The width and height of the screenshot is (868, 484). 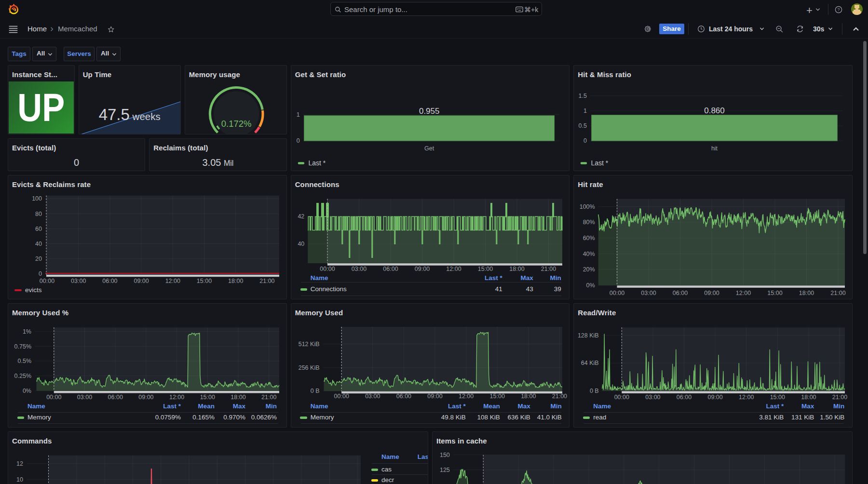 I want to click on svg-text: 0.5, so click(x=583, y=126).